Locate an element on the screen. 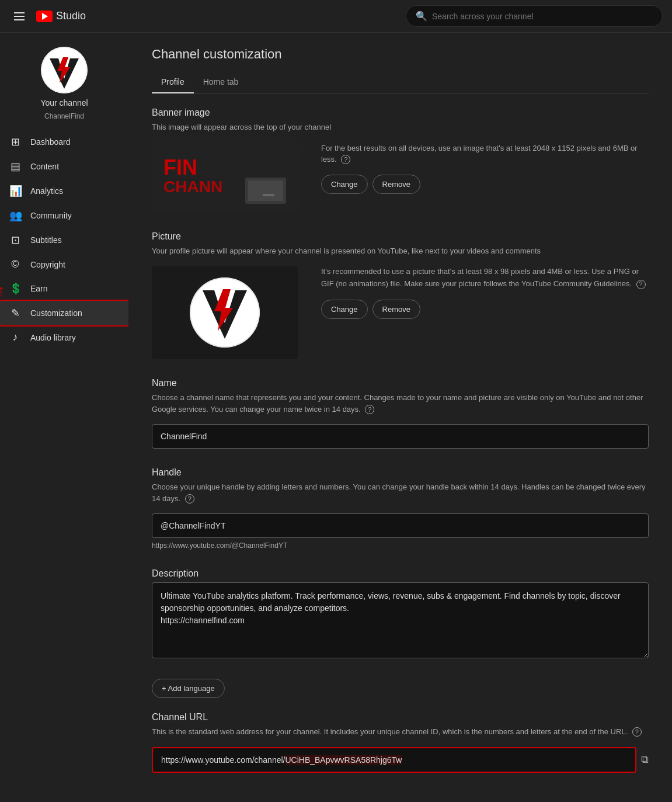  profile-svg is located at coordinates (225, 313).